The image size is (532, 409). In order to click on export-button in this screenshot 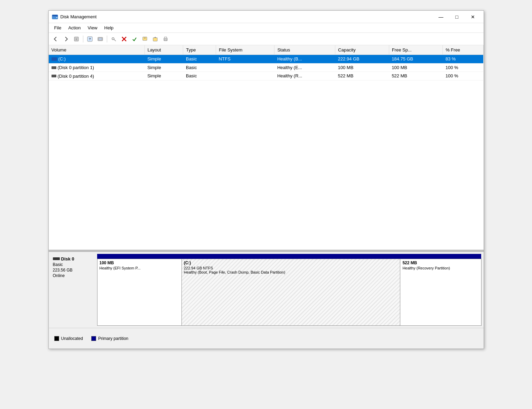, I will do `click(155, 39)`.